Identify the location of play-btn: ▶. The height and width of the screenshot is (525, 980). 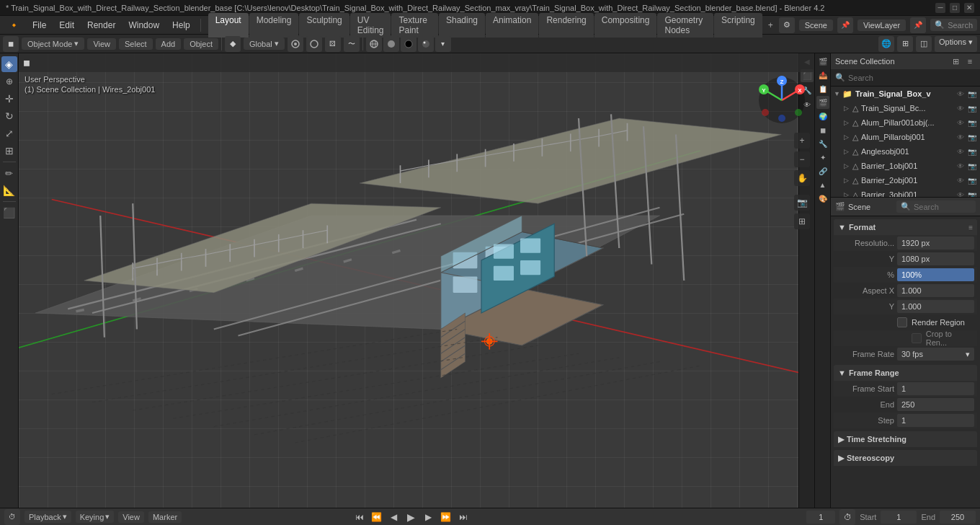
(411, 517).